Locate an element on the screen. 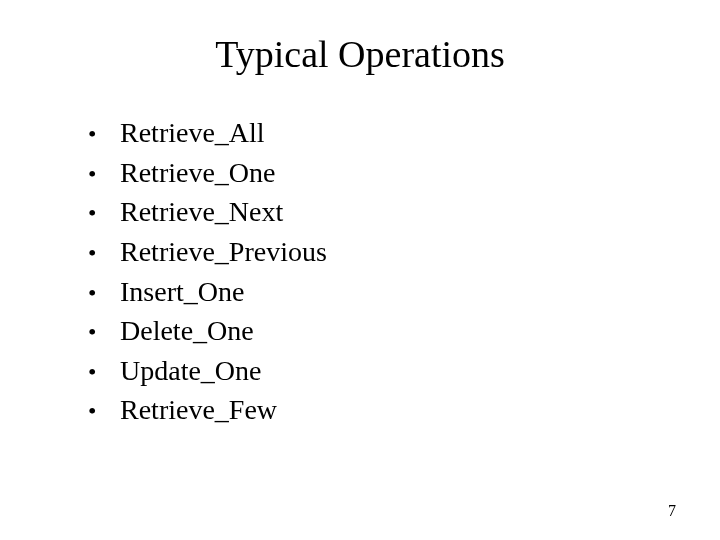 This screenshot has width=720, height=540. list-item: • Delete_One is located at coordinates (379, 332).